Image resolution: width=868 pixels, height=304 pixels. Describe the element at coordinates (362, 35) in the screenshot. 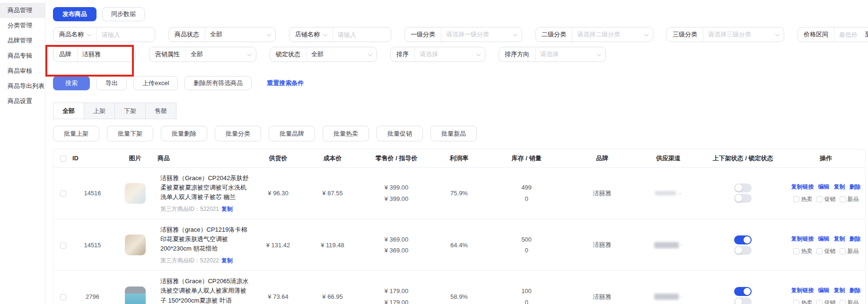

I see `shop-name-input` at that location.